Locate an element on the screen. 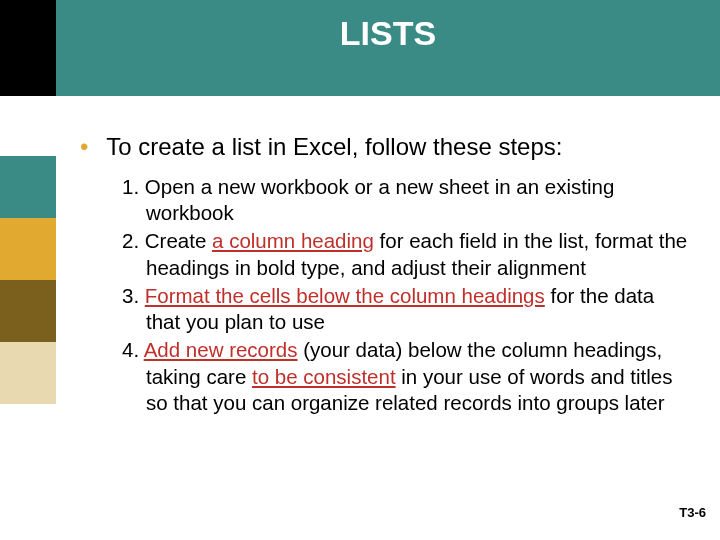 This screenshot has height=540, width=720. sidebar-seg-white2 is located at coordinates (28, 472).